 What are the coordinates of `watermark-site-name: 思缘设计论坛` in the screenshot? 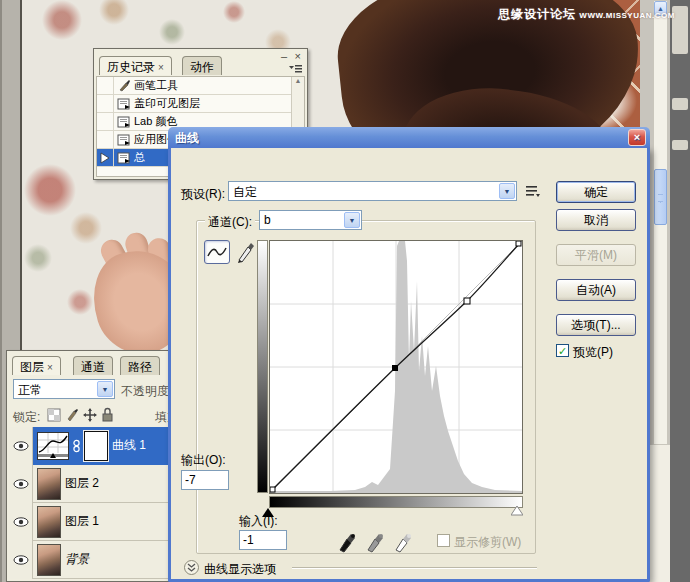 It's located at (537, 14).